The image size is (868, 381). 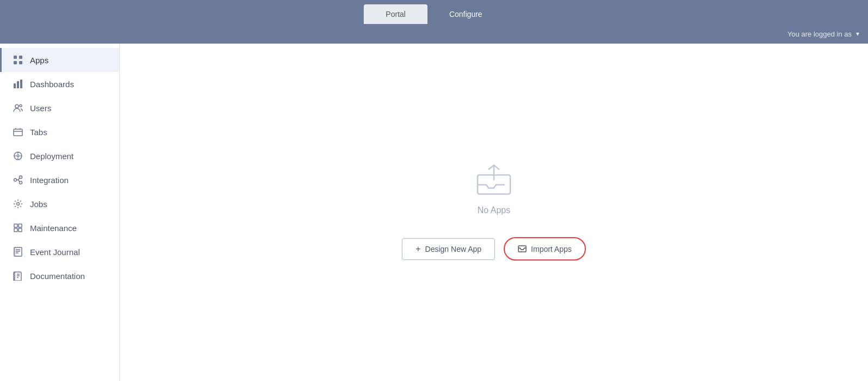 I want to click on import-btn-label: Import Apps, so click(x=551, y=249).